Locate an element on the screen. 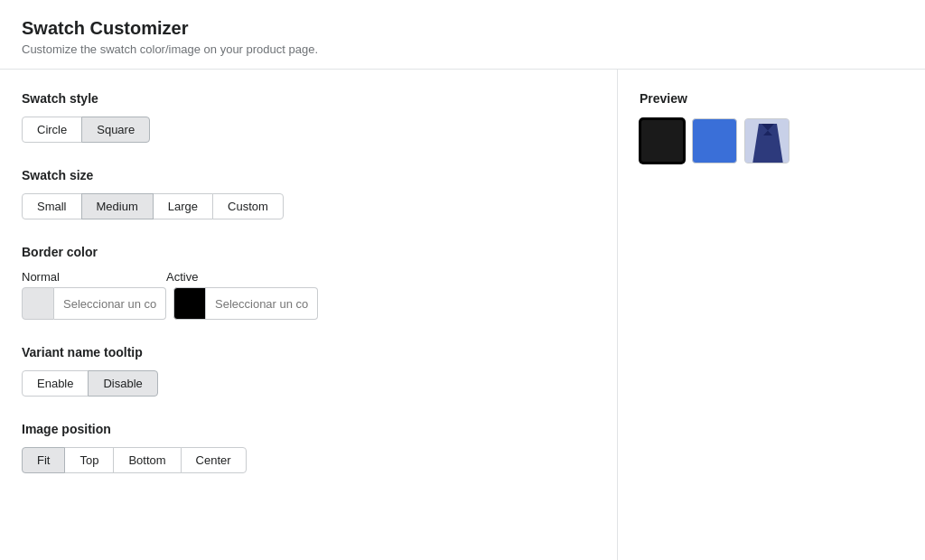  position-fit: Fit is located at coordinates (43, 461).